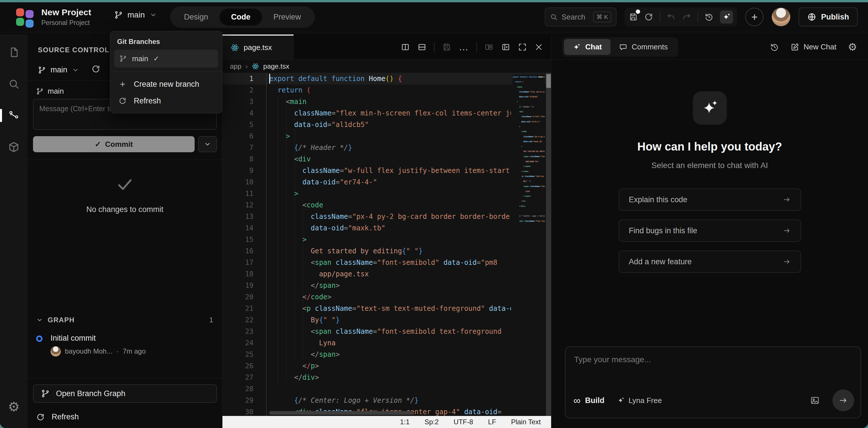 This screenshot has width=868, height=428. What do you see at coordinates (640, 401) in the screenshot?
I see `model-selector: Lyna Free` at bounding box center [640, 401].